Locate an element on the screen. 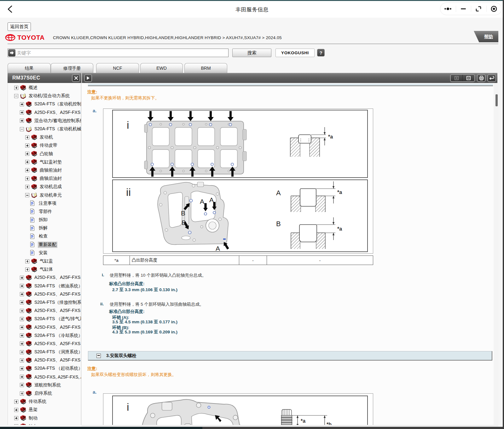 The image size is (504, 429). minimize-icon is located at coordinates (463, 9).